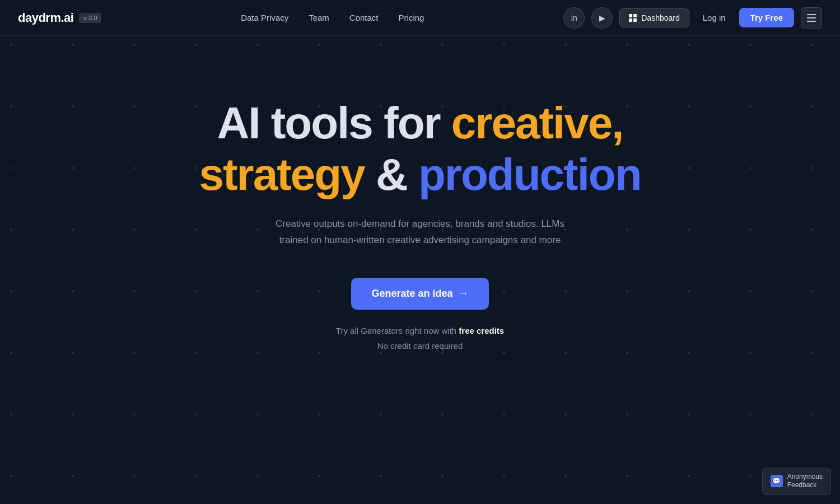  What do you see at coordinates (264, 18) in the screenshot?
I see `nav-link-data-privacy: Data Privacy` at bounding box center [264, 18].